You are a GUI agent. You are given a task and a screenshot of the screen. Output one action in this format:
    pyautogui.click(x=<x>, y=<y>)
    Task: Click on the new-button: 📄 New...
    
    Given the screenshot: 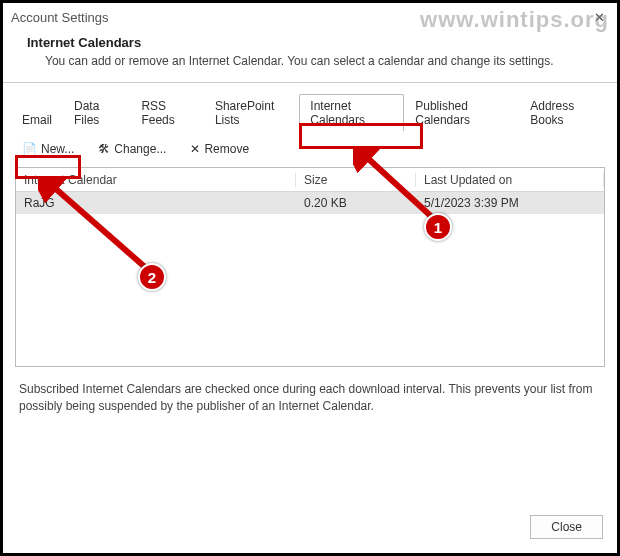 What is the action you would take?
    pyautogui.click(x=48, y=149)
    